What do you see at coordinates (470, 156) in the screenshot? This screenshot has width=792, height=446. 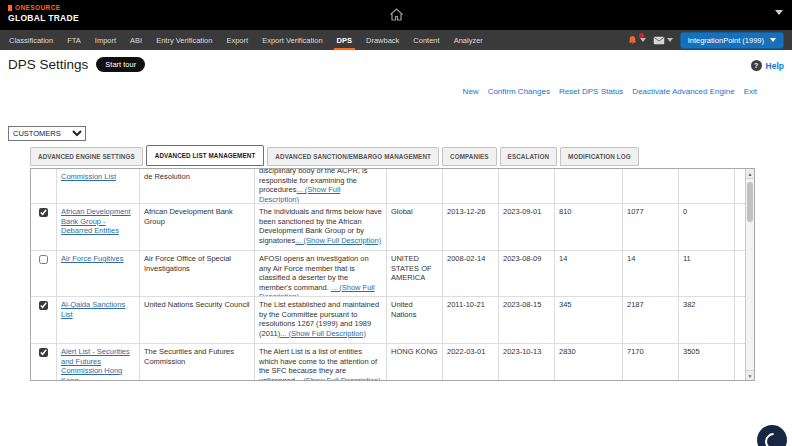 I see `tab-companies: COMPANIES` at bounding box center [470, 156].